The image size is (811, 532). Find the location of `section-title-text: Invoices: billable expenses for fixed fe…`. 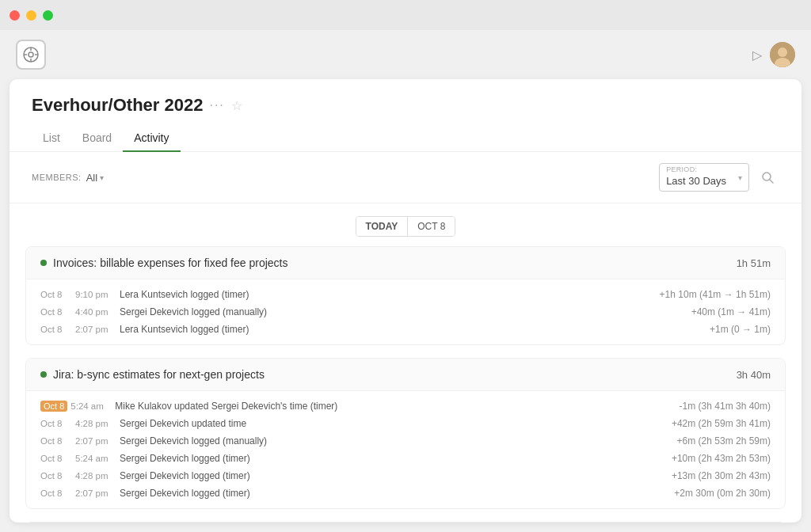

section-title-text: Invoices: billable expenses for fixed fe… is located at coordinates (171, 263).